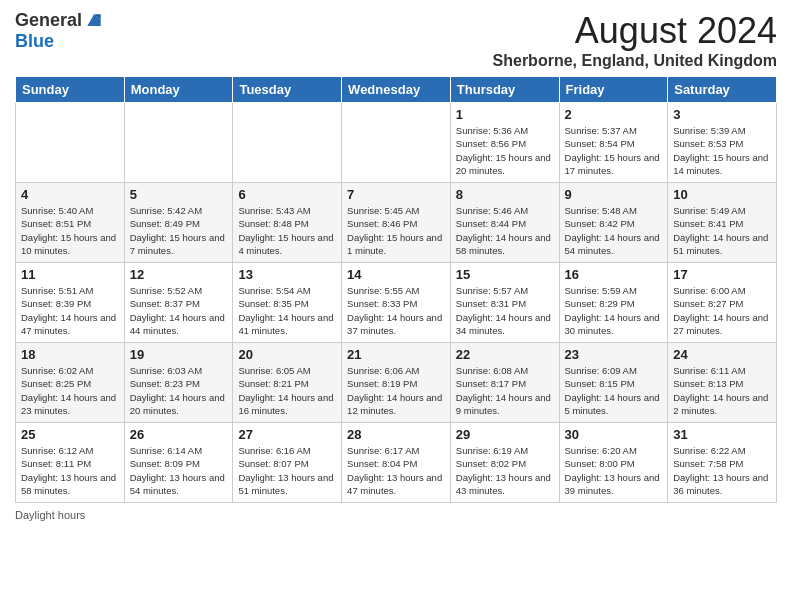 Image resolution: width=792 pixels, height=612 pixels. I want to click on calendar-cell: 24Sunrise: 6:11 AMSunset: 8:13 PMDayligh…, so click(722, 383).